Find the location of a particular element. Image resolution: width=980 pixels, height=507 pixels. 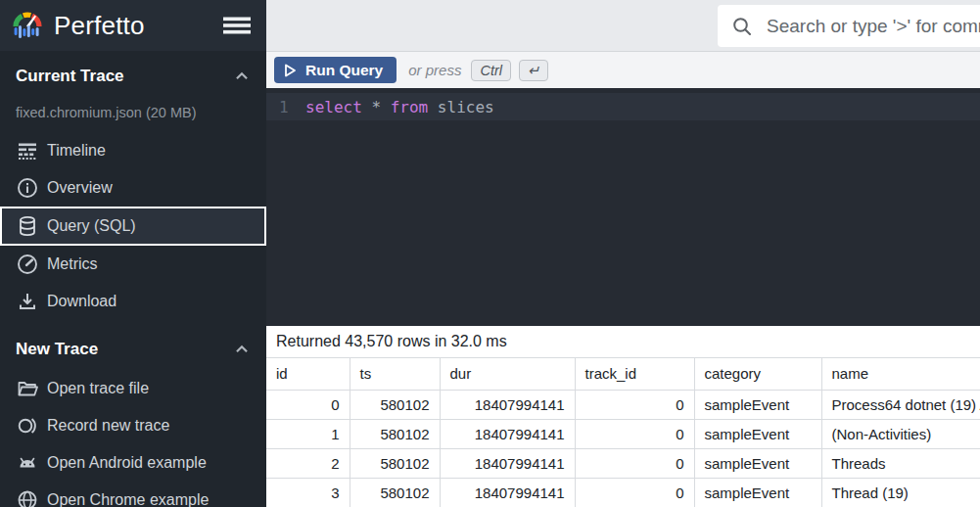

sidebar-item-record-new-trace: Record new trace is located at coordinates (133, 426).